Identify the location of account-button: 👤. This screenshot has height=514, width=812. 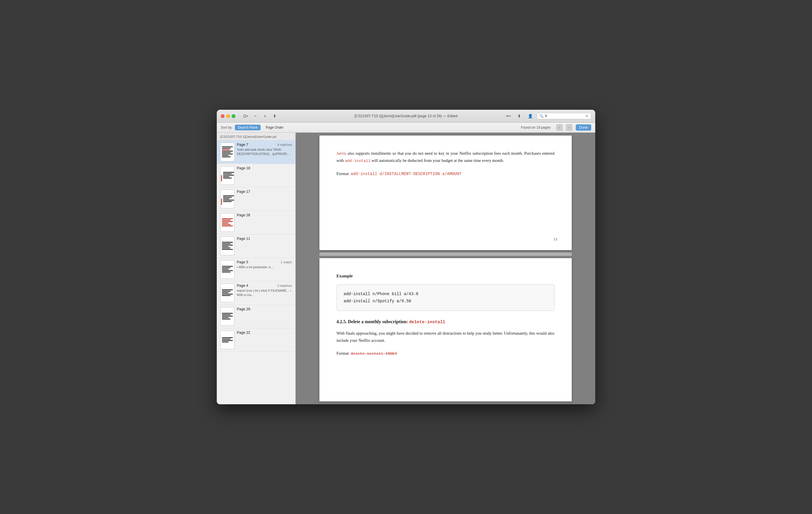
(530, 116).